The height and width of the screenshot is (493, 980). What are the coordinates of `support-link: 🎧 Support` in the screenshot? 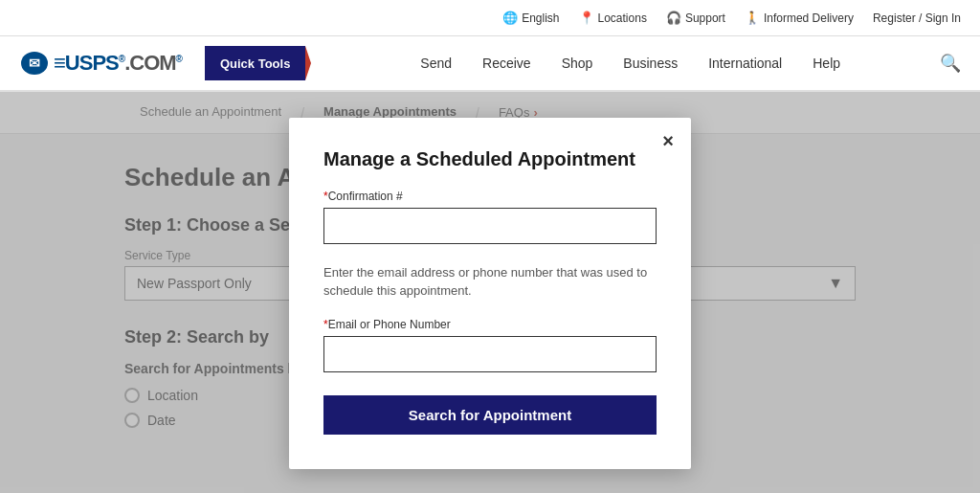 It's located at (696, 17).